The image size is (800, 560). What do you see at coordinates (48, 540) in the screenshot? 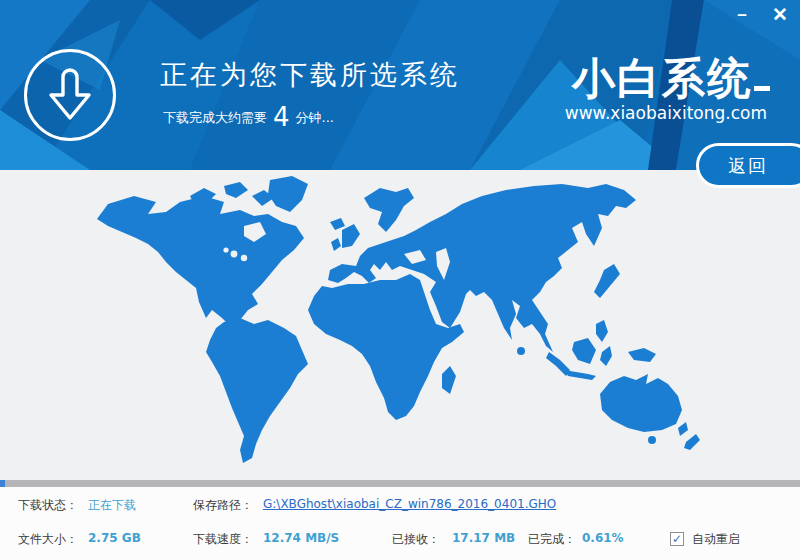
I see `file-size-label: 文件大小：` at bounding box center [48, 540].